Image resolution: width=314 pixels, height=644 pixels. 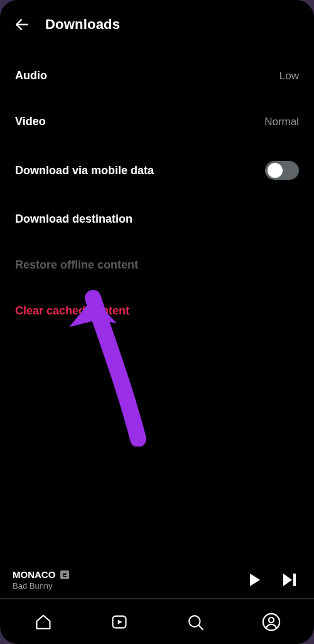 What do you see at coordinates (271, 622) in the screenshot?
I see `profile-icon` at bounding box center [271, 622].